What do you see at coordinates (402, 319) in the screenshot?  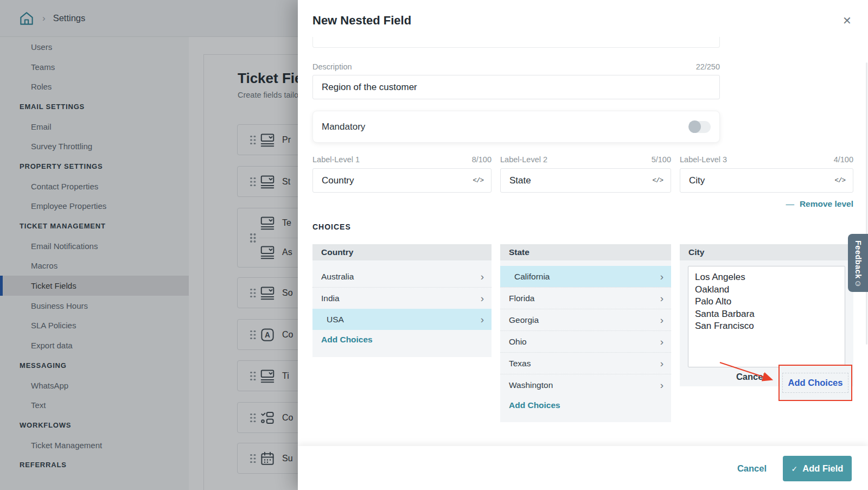 I see `choice-item: USA ›` at bounding box center [402, 319].